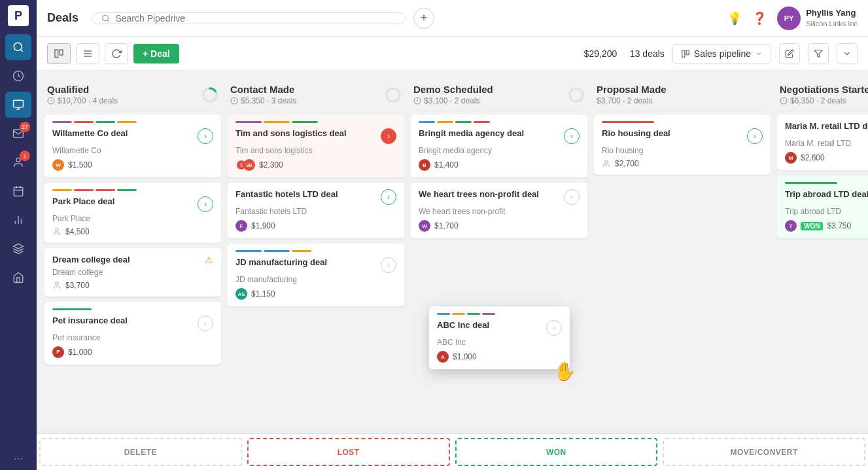 This screenshot has width=868, height=470. I want to click on card-footer: $2,700, so click(682, 164).